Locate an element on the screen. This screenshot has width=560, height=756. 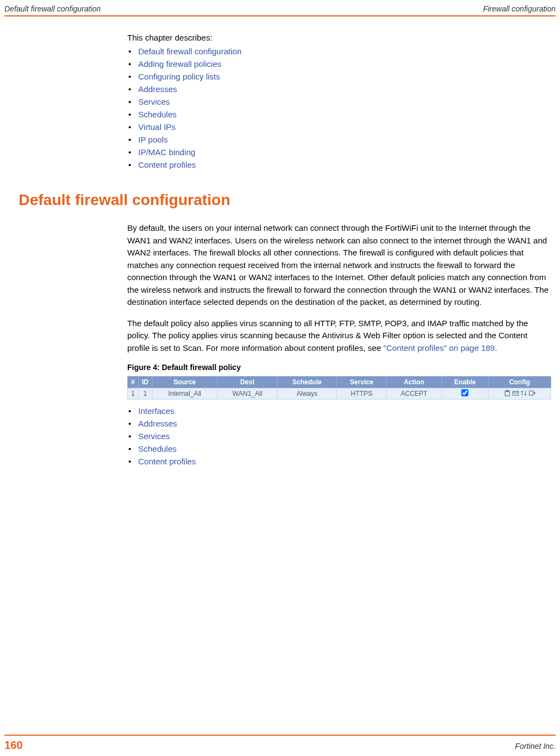
cell-id: 1 is located at coordinates (145, 394).